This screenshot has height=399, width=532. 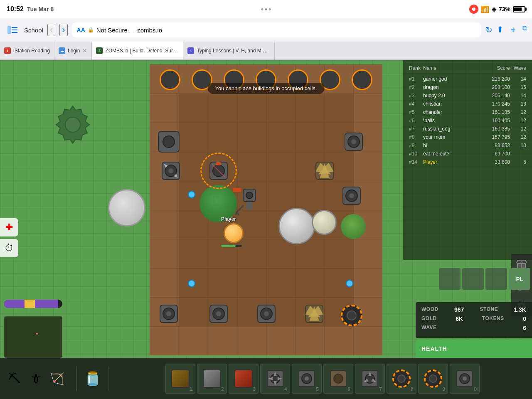 I want to click on gear-decoration, so click(x=73, y=126).